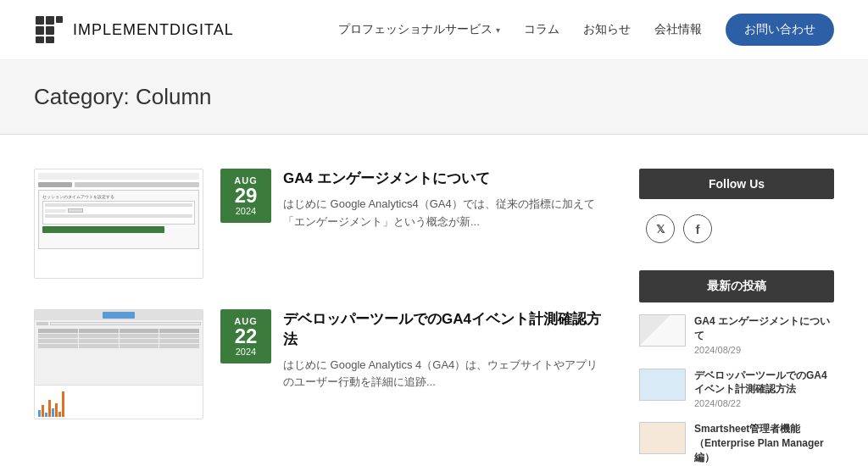 The height and width of the screenshot is (466, 868). Describe the element at coordinates (765, 443) in the screenshot. I see `recent-post-title-3: Smartsheet管理者機能（Enterprise Plan Manager編…` at that location.